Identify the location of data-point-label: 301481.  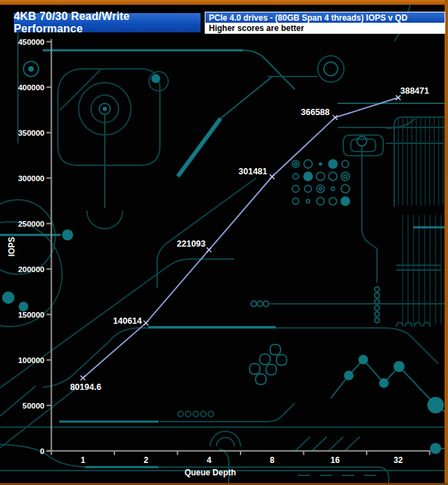
(253, 172).